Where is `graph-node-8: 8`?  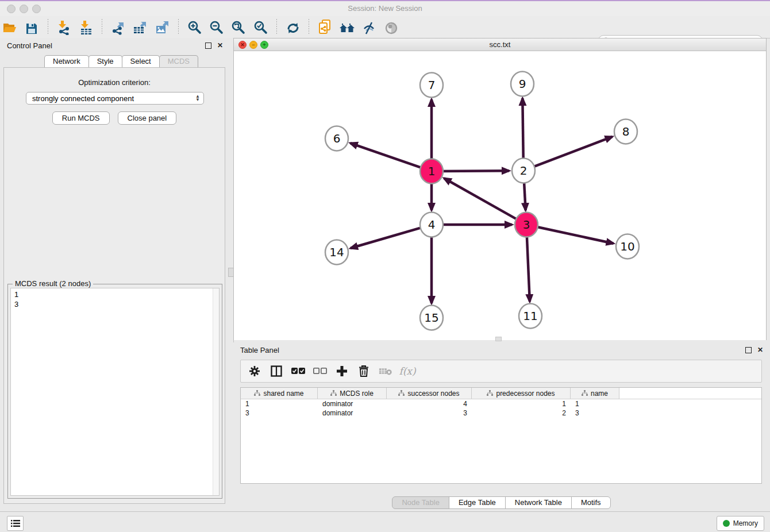 graph-node-8: 8 is located at coordinates (626, 132).